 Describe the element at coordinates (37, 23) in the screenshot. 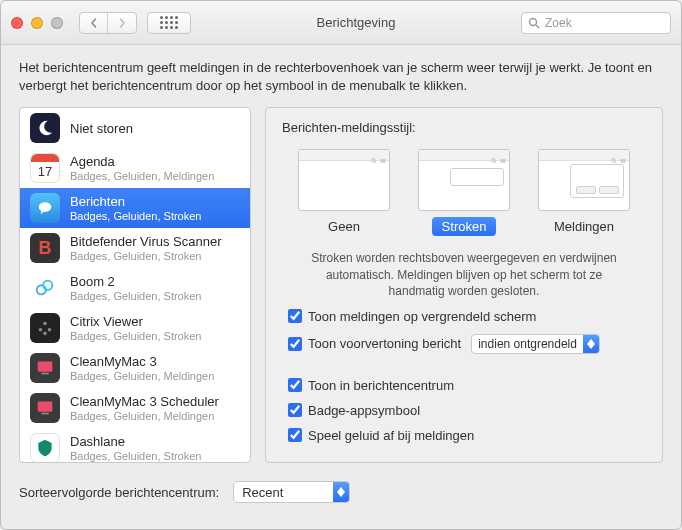

I see `minimize-window-button` at that location.